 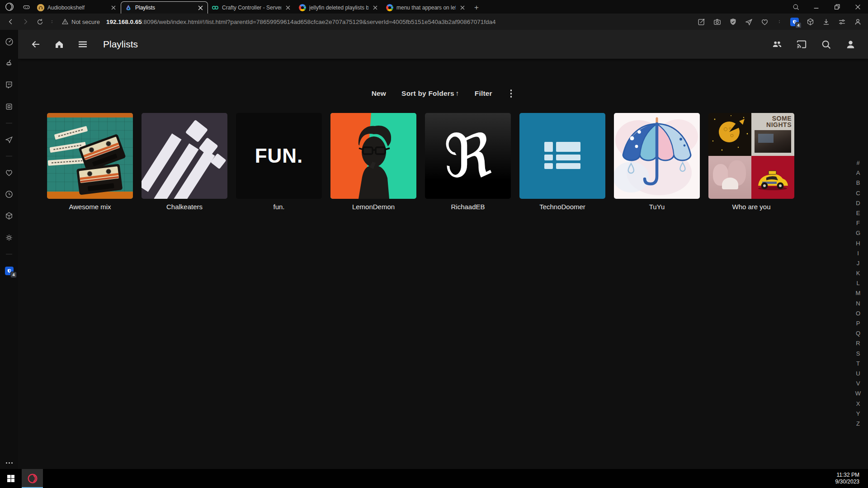 What do you see at coordinates (279, 162) in the screenshot?
I see `playlist-card-fun: FUN. fun.` at bounding box center [279, 162].